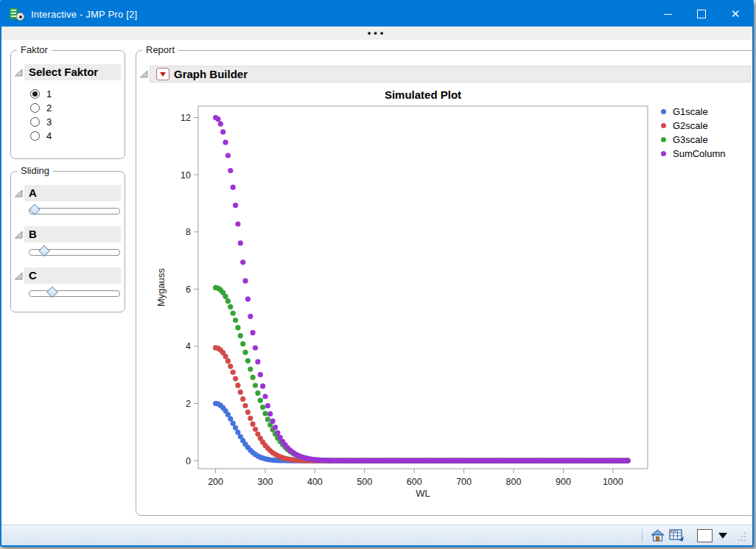 Image resolution: width=756 pixels, height=549 pixels. What do you see at coordinates (68, 242) in the screenshot?
I see `sliding-groupbox: Sliding A` at bounding box center [68, 242].